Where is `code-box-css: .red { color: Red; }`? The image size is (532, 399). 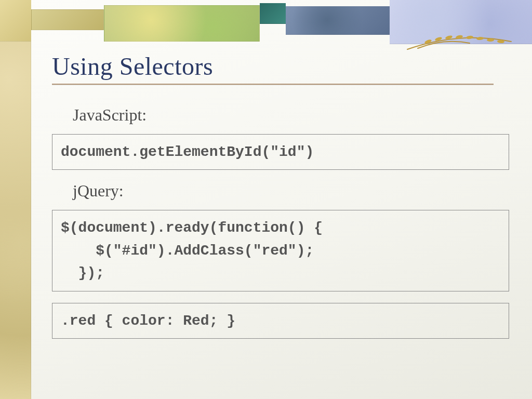 code-box-css: .red { color: Red; } is located at coordinates (281, 321).